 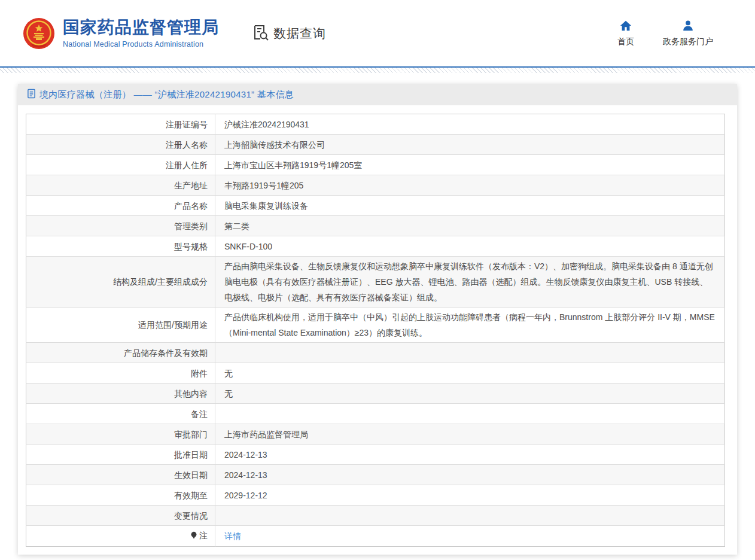 What do you see at coordinates (376, 226) in the screenshot?
I see `table-row: 管理类别第二类` at bounding box center [376, 226].